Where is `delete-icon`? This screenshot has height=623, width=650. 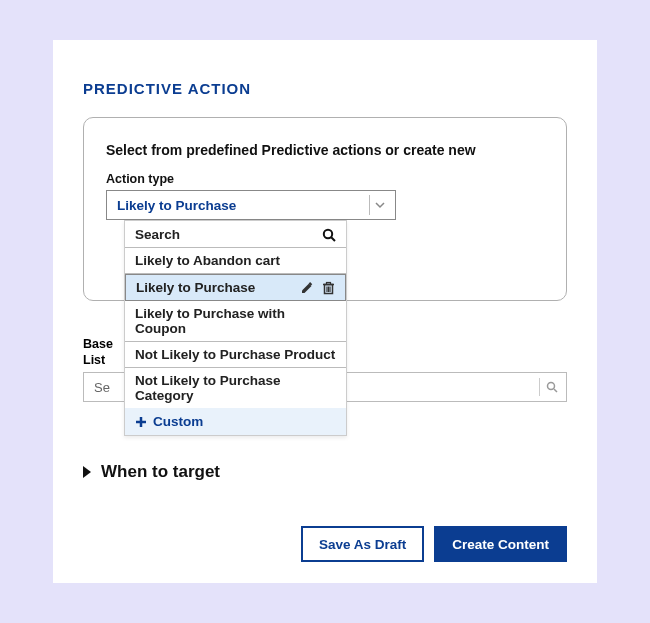 delete-icon is located at coordinates (328, 288).